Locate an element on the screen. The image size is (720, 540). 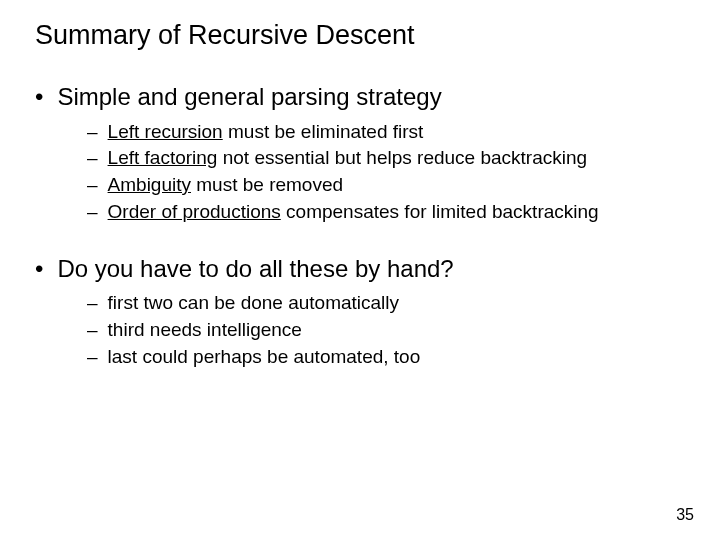
sub-text: first two can be done automatically is located at coordinates (254, 304).